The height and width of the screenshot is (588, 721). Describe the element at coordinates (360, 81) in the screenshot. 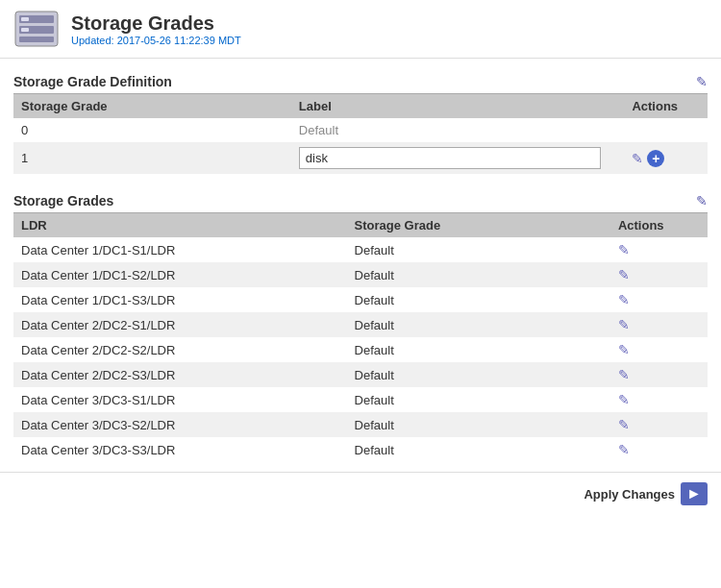

I see `definitions-section-header: Storage Grade Definition ✎` at that location.